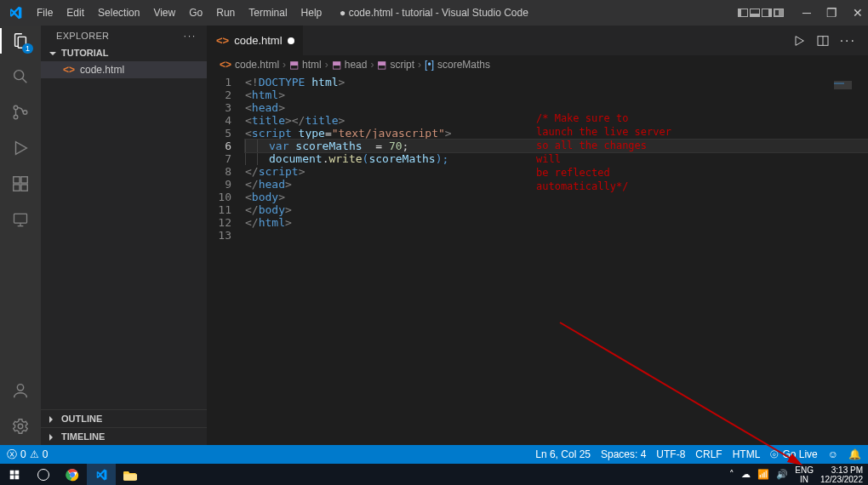 The image size is (868, 485). Describe the element at coordinates (434, 13) in the screenshot. I see `title-bar: File Edit Selection View Go Run Terminal…` at that location.